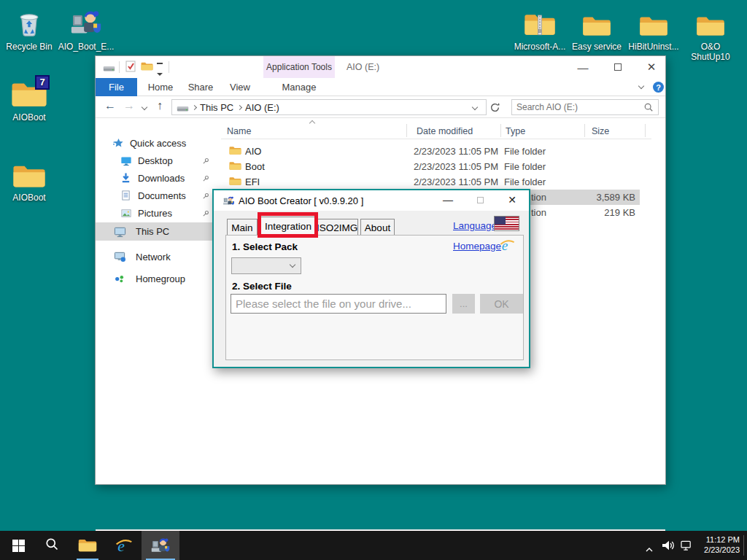 The image size is (747, 560). Describe the element at coordinates (540, 28) in the screenshot. I see `desktop-icon-microsoft-a: Microsoft-A...` at that location.